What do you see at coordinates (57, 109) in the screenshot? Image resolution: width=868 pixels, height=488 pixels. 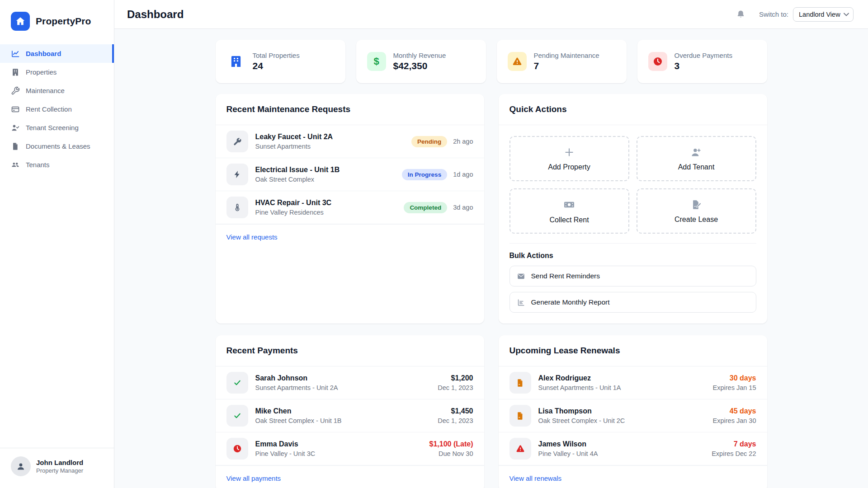 I see `sidebar-item-rent-collection: Rent Collection` at bounding box center [57, 109].